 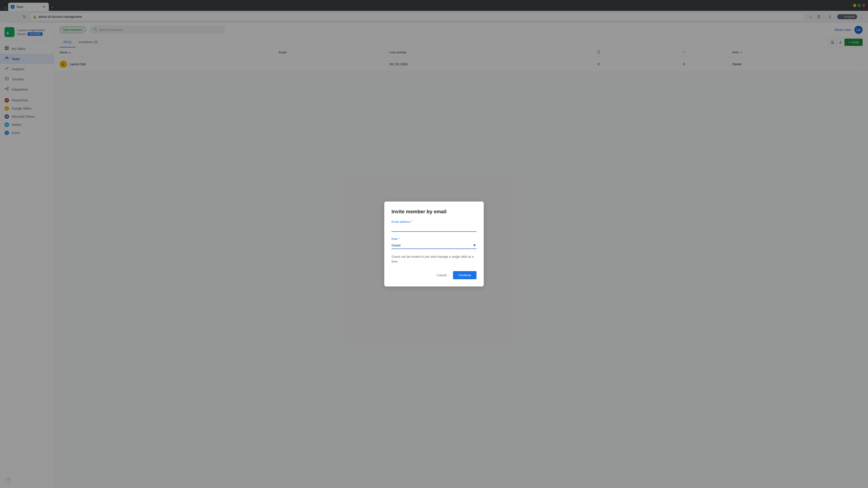 I want to click on guest-description: Guest can be invited to join and manage …, so click(x=434, y=259).